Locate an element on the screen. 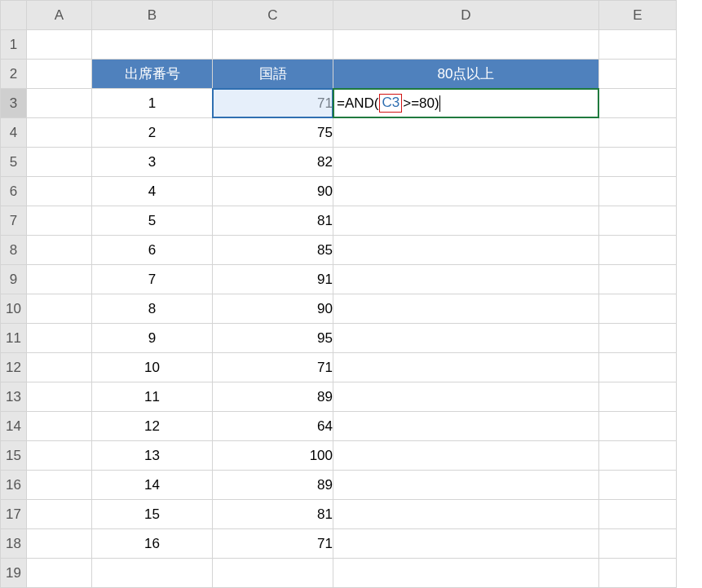  cell-D7 is located at coordinates (466, 221).